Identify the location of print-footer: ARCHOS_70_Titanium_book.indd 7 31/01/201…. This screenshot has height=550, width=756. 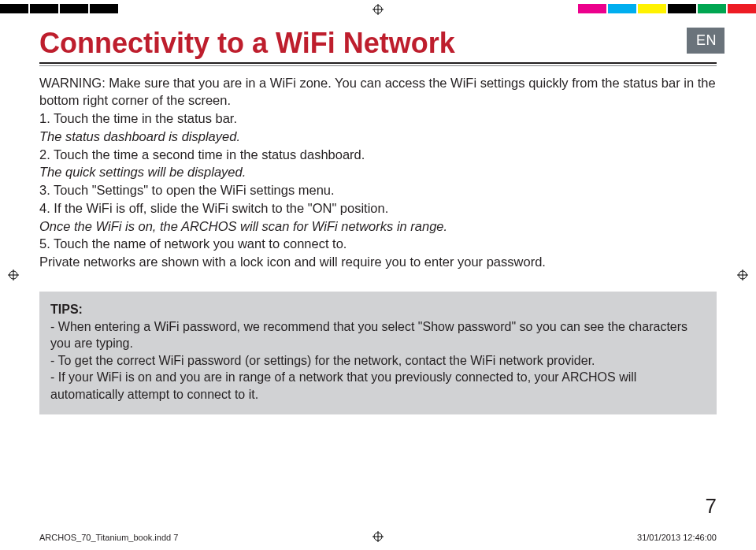
(378, 537).